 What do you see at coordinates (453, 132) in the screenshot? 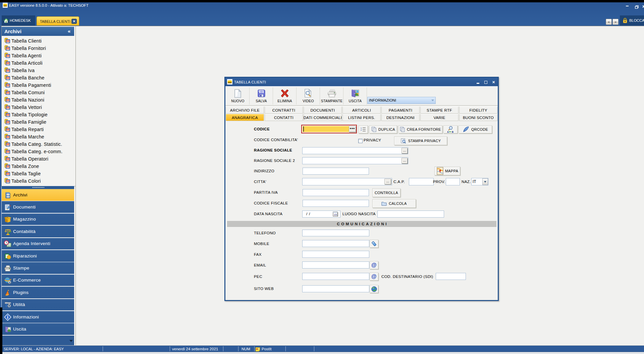
I see `svg-text: B` at bounding box center [453, 132].